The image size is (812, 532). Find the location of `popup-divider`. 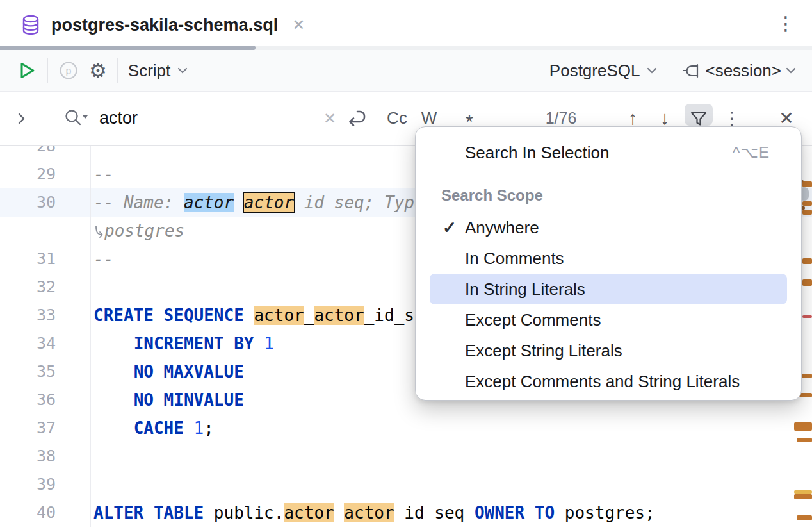

popup-divider is located at coordinates (608, 172).